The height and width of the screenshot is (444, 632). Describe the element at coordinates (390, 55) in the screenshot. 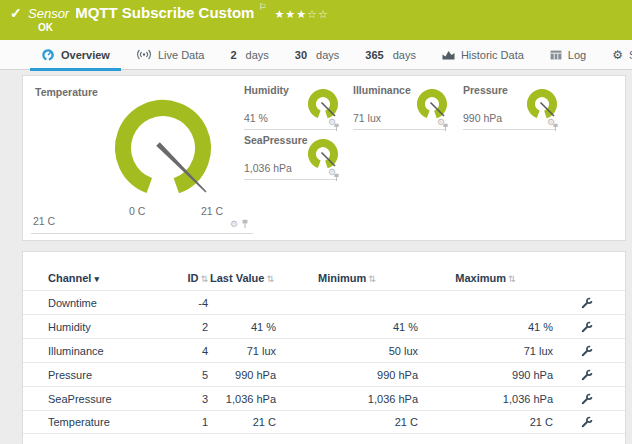

I see `tab-365-days: 365 days` at that location.